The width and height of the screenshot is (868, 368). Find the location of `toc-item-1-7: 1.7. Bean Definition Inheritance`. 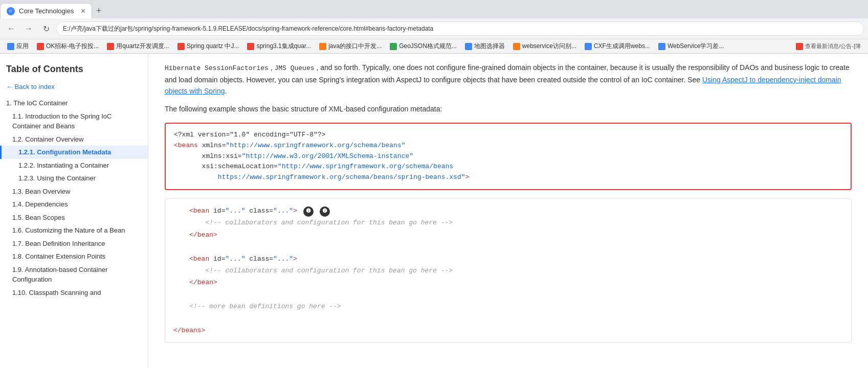

toc-item-1-7: 1.7. Bean Definition Inheritance is located at coordinates (74, 244).